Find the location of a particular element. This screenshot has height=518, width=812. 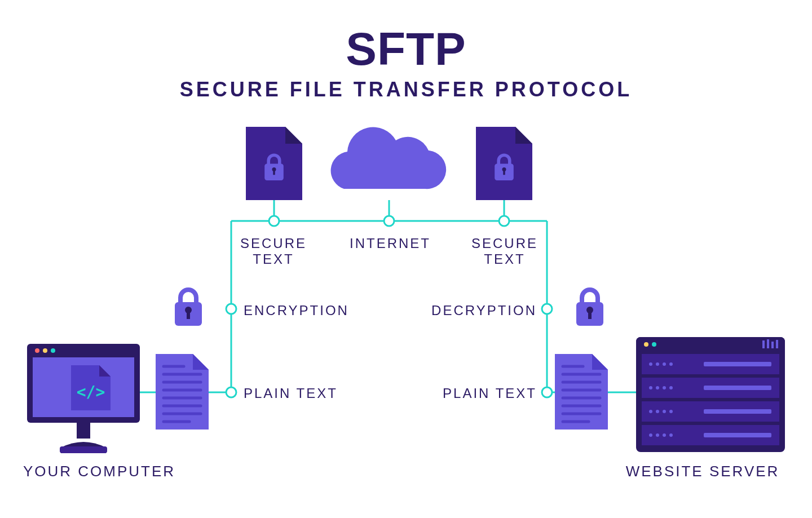

label-encryption: ENCRYPTION is located at coordinates (300, 311).